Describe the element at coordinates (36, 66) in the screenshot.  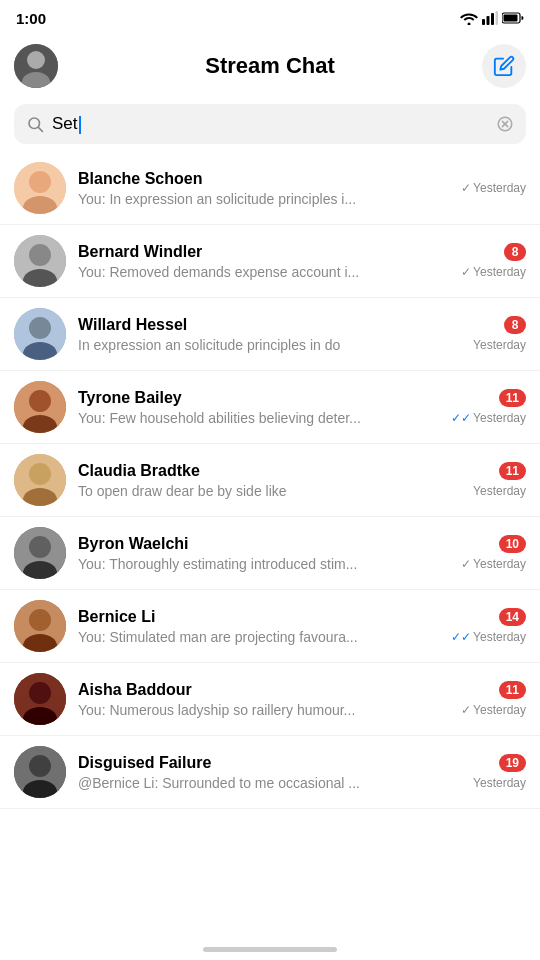
I see `self-avatar` at that location.